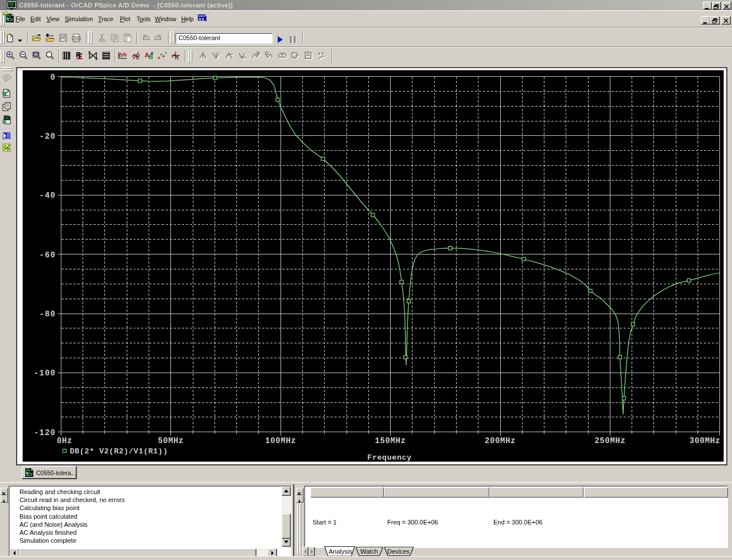 The width and height of the screenshot is (732, 560). Describe the element at coordinates (341, 551) in the screenshot. I see `svg-text: Analysis` at that location.